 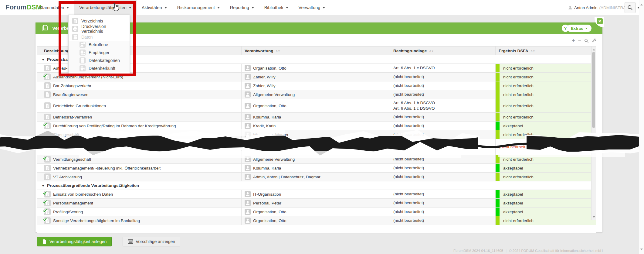 What do you see at coordinates (140, 159) in the screenshot?
I see `cell-bezeichnung: Vermittlungsgeschäft` at bounding box center [140, 159].